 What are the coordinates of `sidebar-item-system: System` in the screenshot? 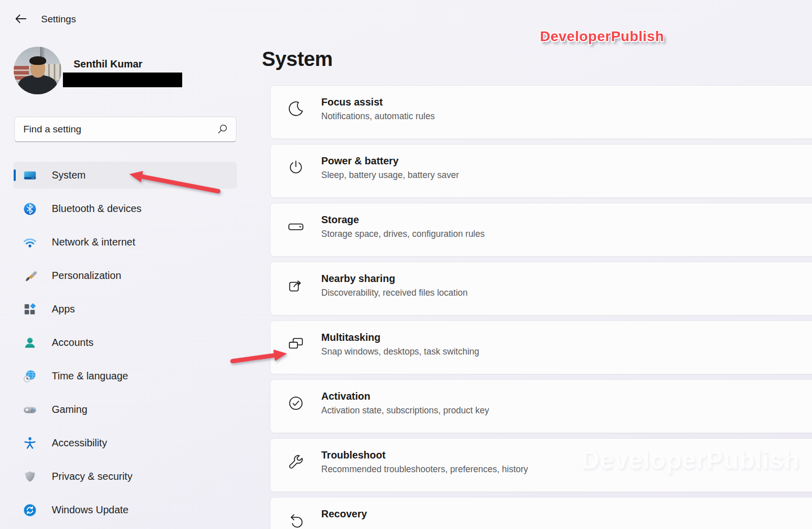 It's located at (125, 175).